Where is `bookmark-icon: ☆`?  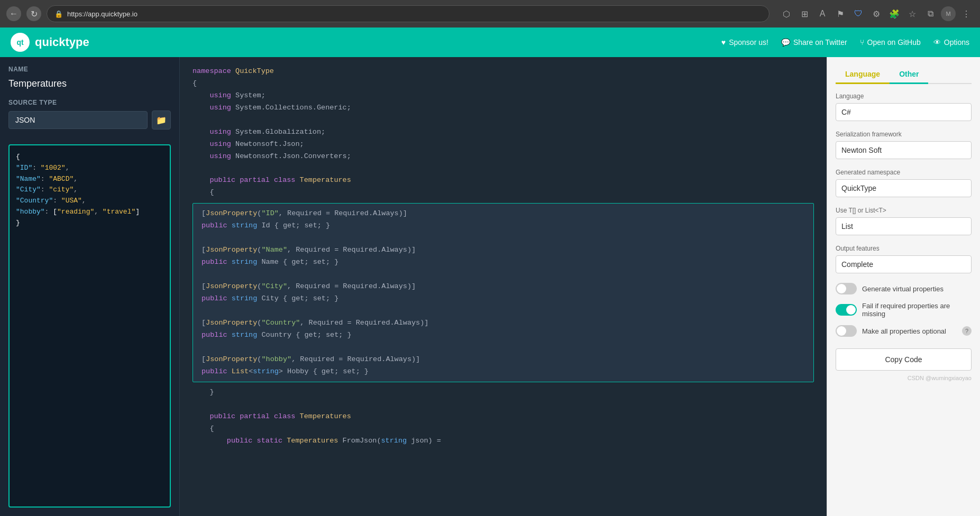 bookmark-icon: ☆ is located at coordinates (912, 14).